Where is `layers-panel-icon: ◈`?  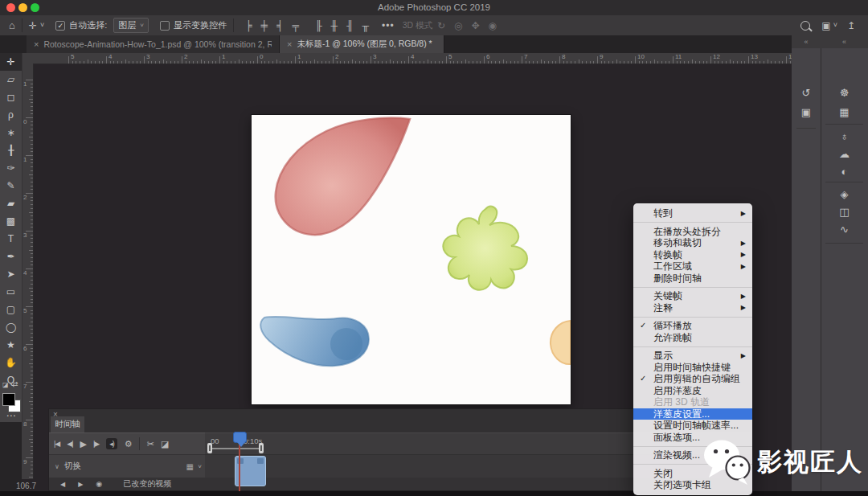 layers-panel-icon: ◈ is located at coordinates (844, 195).